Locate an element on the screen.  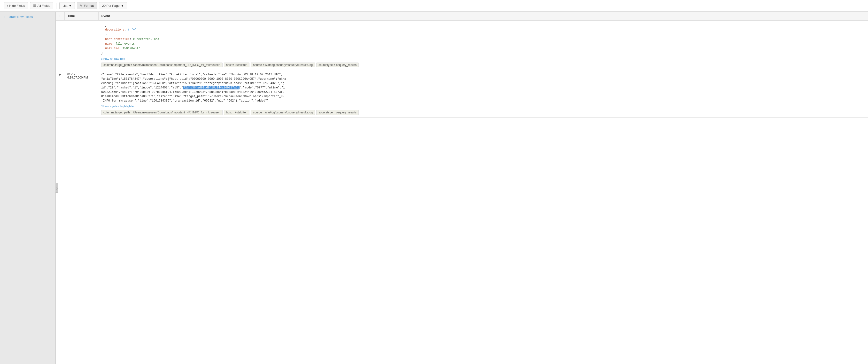
row-2-time: 8/3/17 6:19:07.000 PM is located at coordinates (82, 94).